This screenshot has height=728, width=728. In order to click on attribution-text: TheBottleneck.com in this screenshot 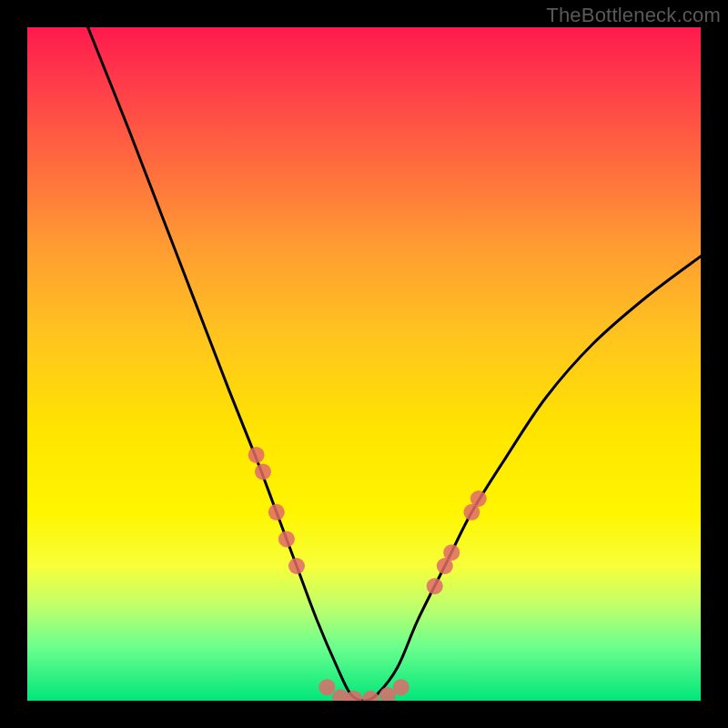, I will do `click(633, 15)`.